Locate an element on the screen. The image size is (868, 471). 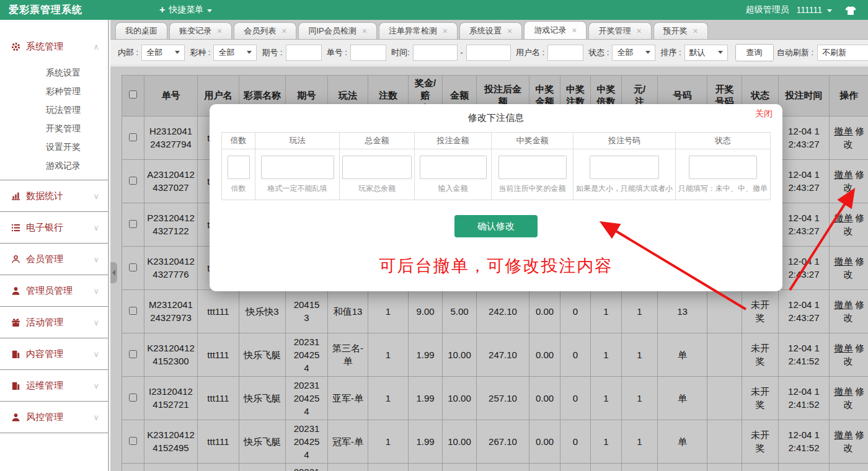
tab-item: 同IP会员检测× is located at coordinates (337, 31).